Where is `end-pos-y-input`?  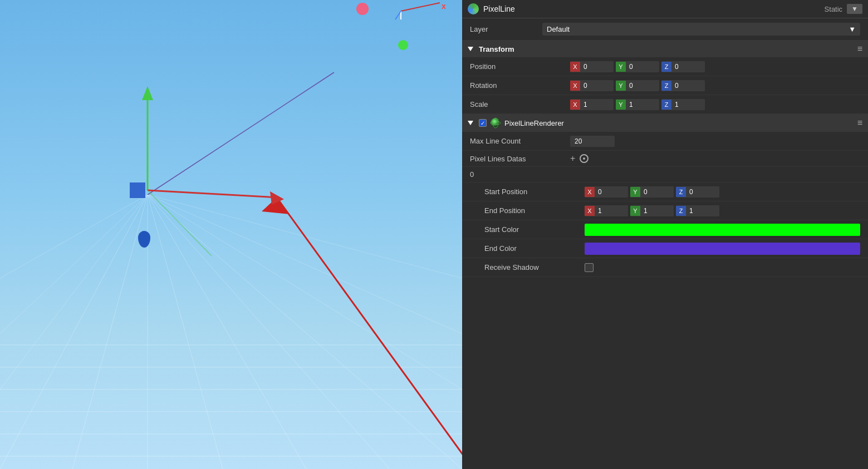 end-pos-y-input is located at coordinates (657, 211).